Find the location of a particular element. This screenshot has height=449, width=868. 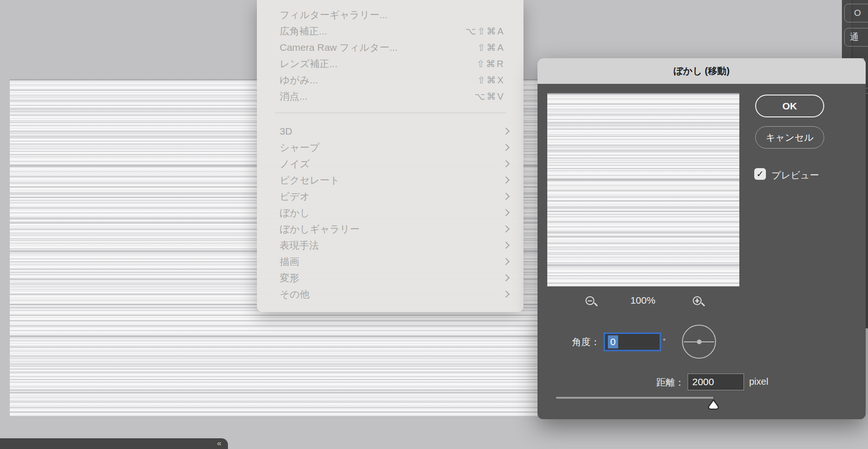

clipped-blend-mode-button: 通 is located at coordinates (856, 37).